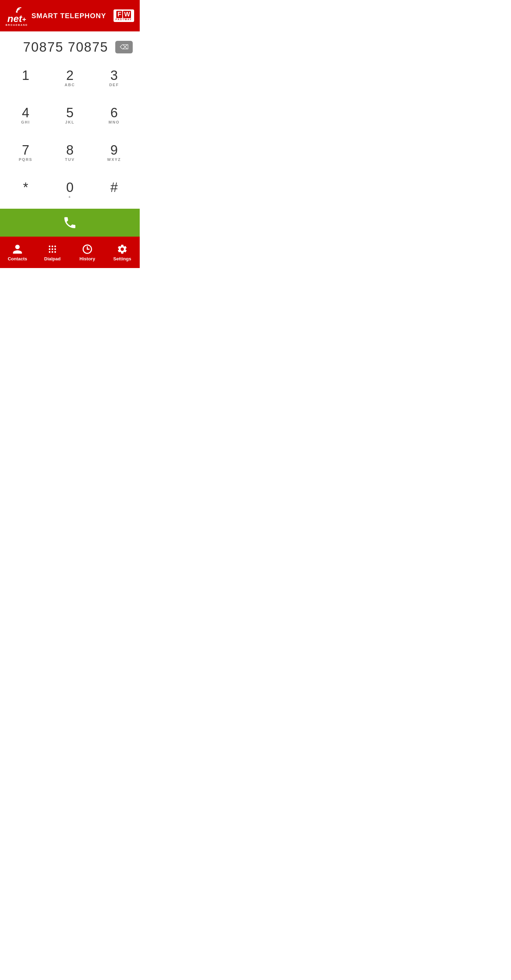 The image size is (511, 980). I want to click on nav-history: History, so click(87, 253).